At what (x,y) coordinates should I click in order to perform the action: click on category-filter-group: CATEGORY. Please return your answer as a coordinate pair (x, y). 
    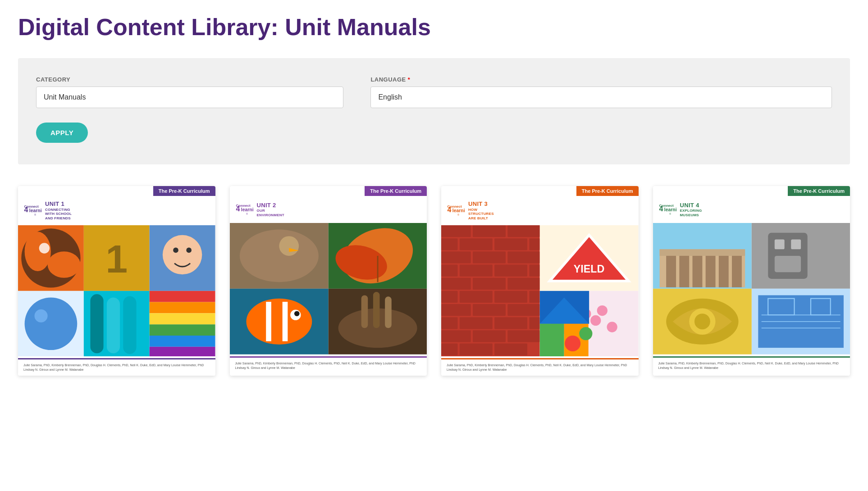
    Looking at the image, I should click on (190, 92).